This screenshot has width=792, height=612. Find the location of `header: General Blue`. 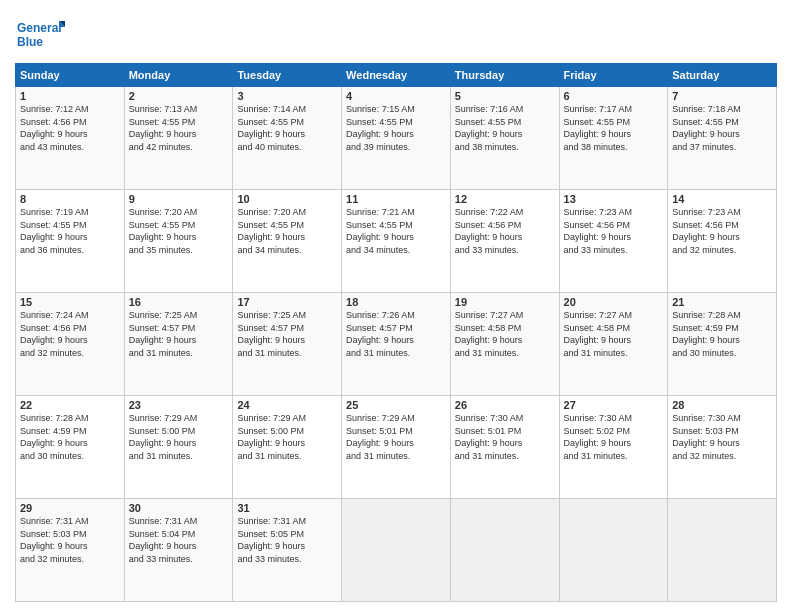

header: General Blue is located at coordinates (396, 35).